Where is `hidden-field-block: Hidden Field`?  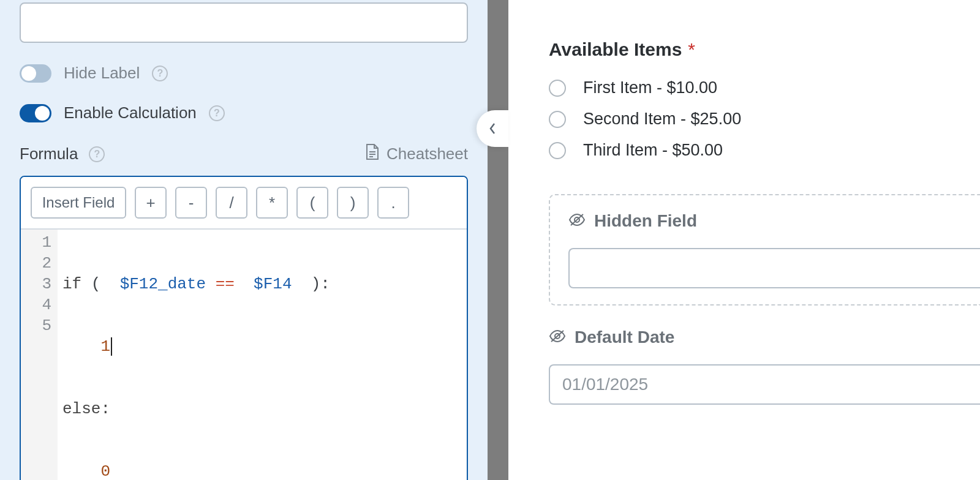
hidden-field-block: Hidden Field is located at coordinates (764, 250).